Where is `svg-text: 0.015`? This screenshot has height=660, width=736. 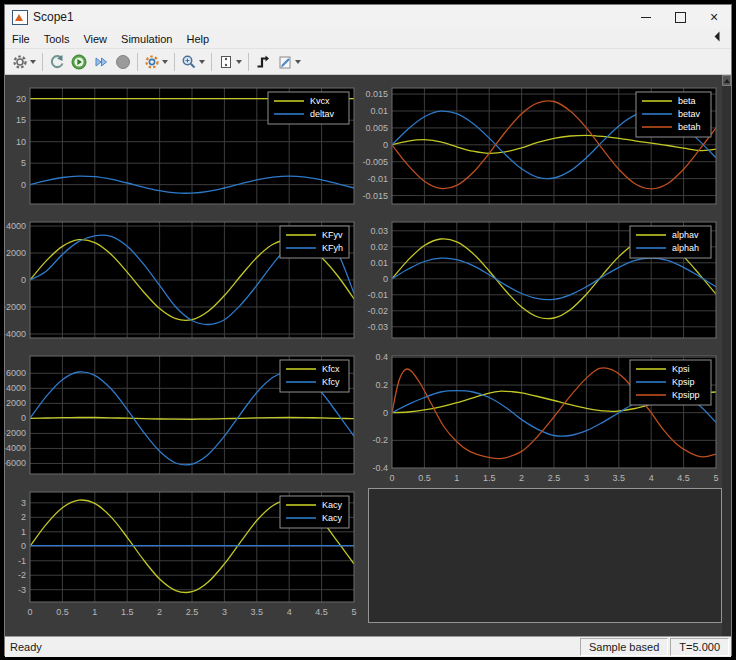 svg-text: 0.015 is located at coordinates (376, 94).